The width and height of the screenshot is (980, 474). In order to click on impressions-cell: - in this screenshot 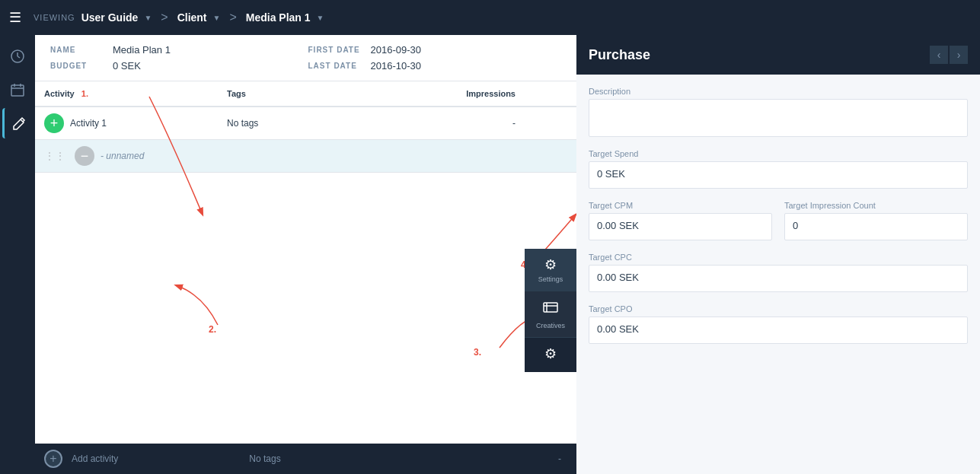, I will do `click(500, 123)`.